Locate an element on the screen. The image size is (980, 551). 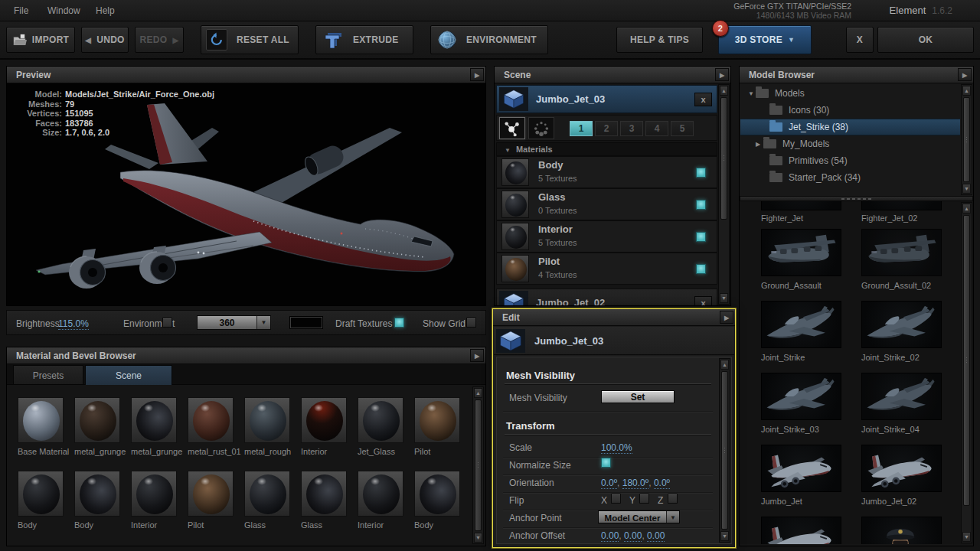
material-swatch: Jet_Glass is located at coordinates (384, 427).